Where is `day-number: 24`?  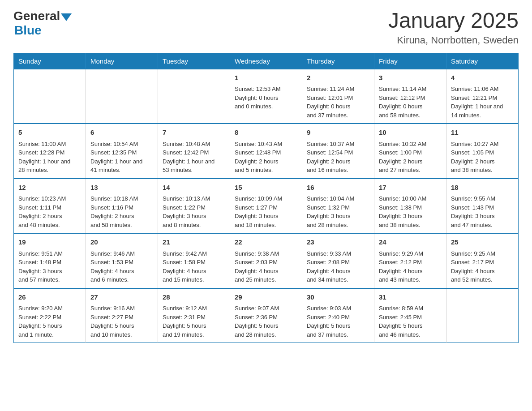
day-number: 24 is located at coordinates (410, 243).